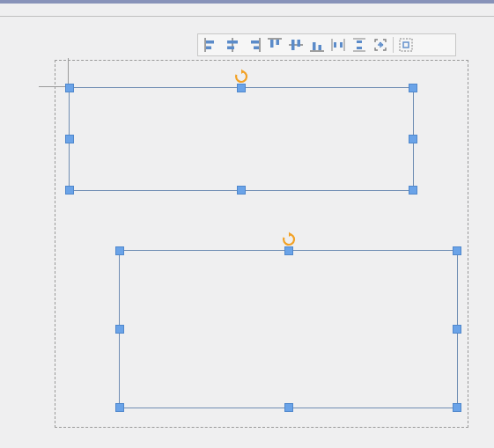 The image size is (494, 448). What do you see at coordinates (275, 45) in the screenshot?
I see `align-top-icon` at bounding box center [275, 45].